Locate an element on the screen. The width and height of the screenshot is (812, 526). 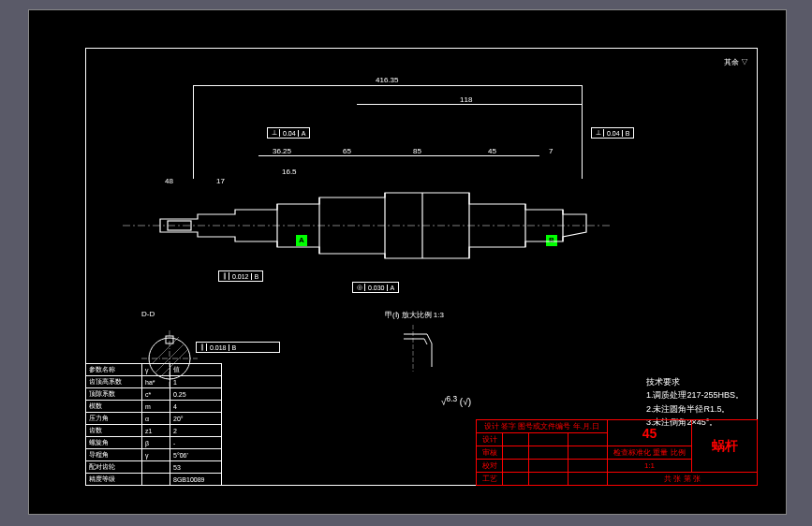
detail-view: 甲(Ⅰ) 放大比例 1:3 is located at coordinates (422, 344).